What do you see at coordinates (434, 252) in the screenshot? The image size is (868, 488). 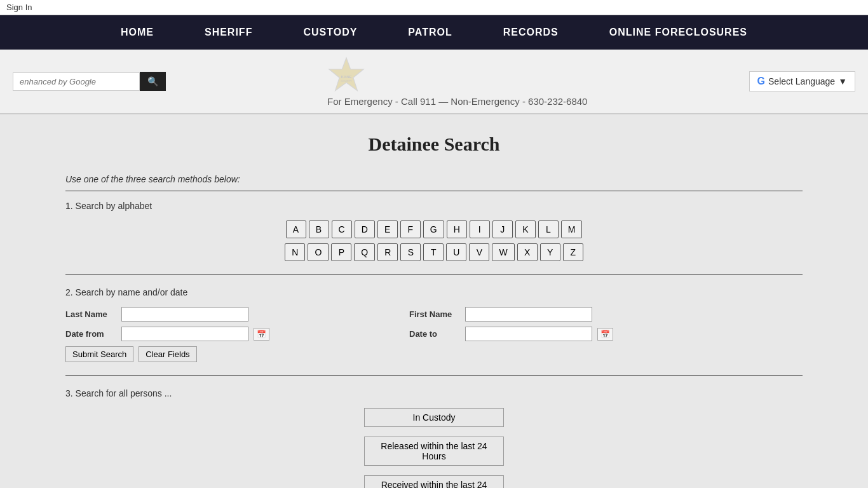 I see `alphabet-row2: NOPQRSTUVWXYZ` at bounding box center [434, 252].